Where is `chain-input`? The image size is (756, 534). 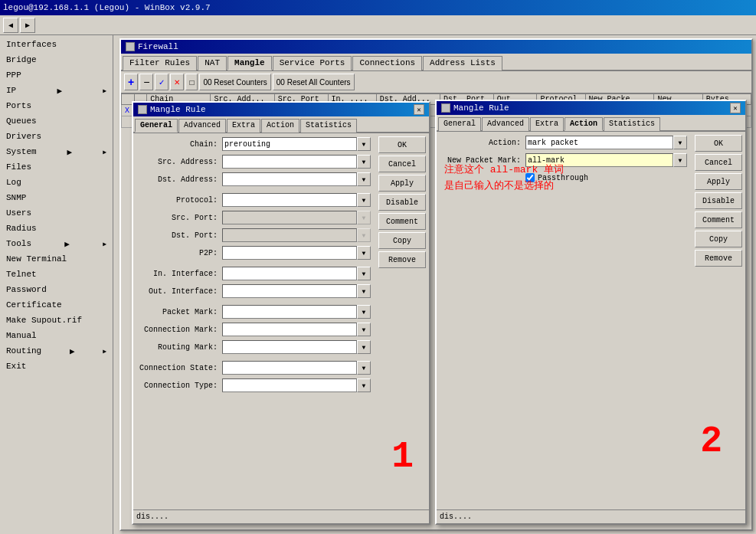
chain-input is located at coordinates (290, 144).